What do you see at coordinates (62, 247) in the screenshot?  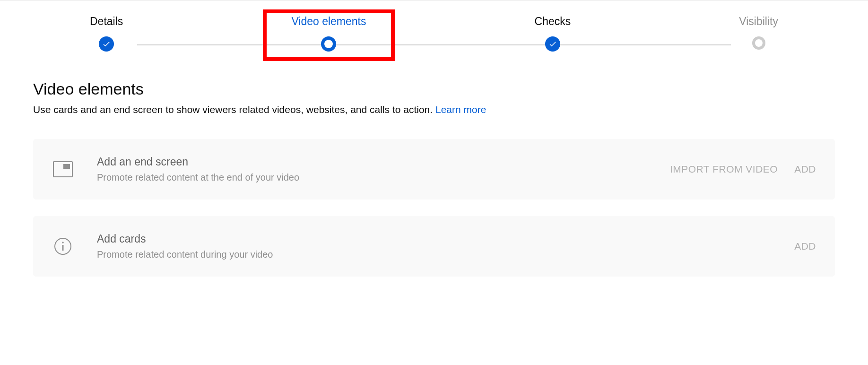 I see `info-icon` at bounding box center [62, 247].